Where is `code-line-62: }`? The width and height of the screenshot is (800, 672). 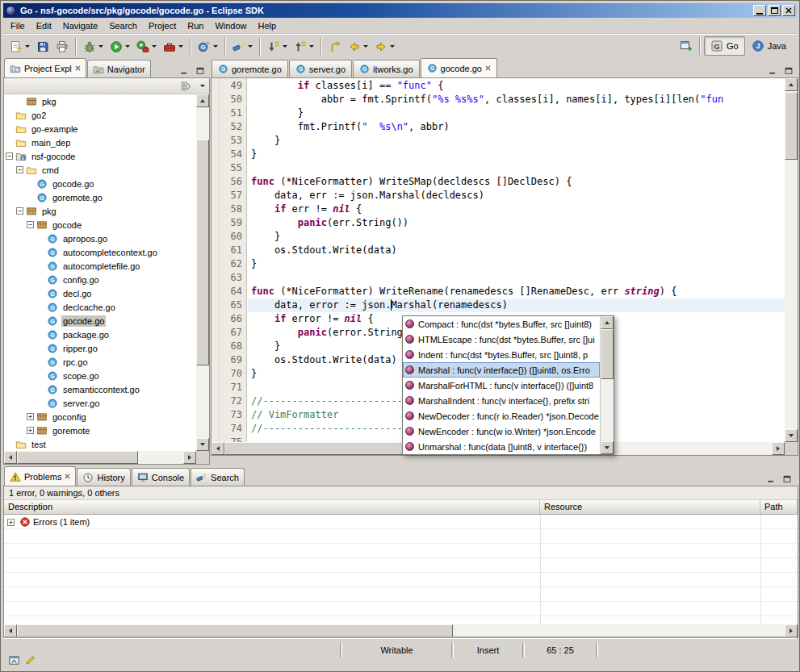
code-line-62: } is located at coordinates (517, 265).